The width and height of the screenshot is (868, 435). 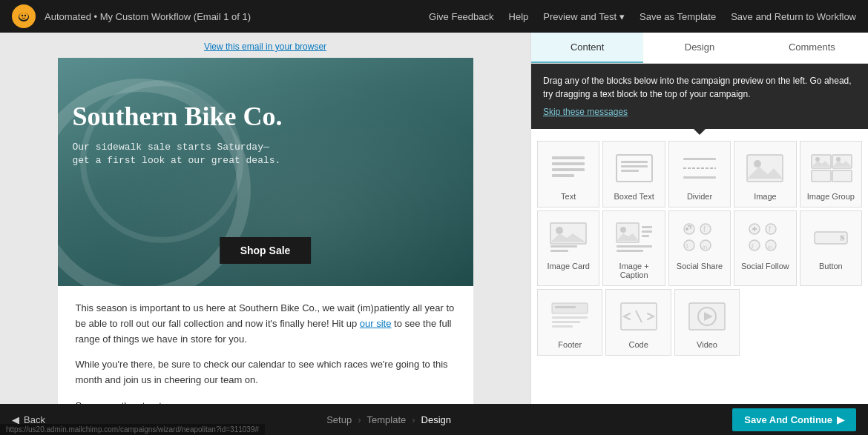 I want to click on breadcrumb-template: Template, so click(x=386, y=419).